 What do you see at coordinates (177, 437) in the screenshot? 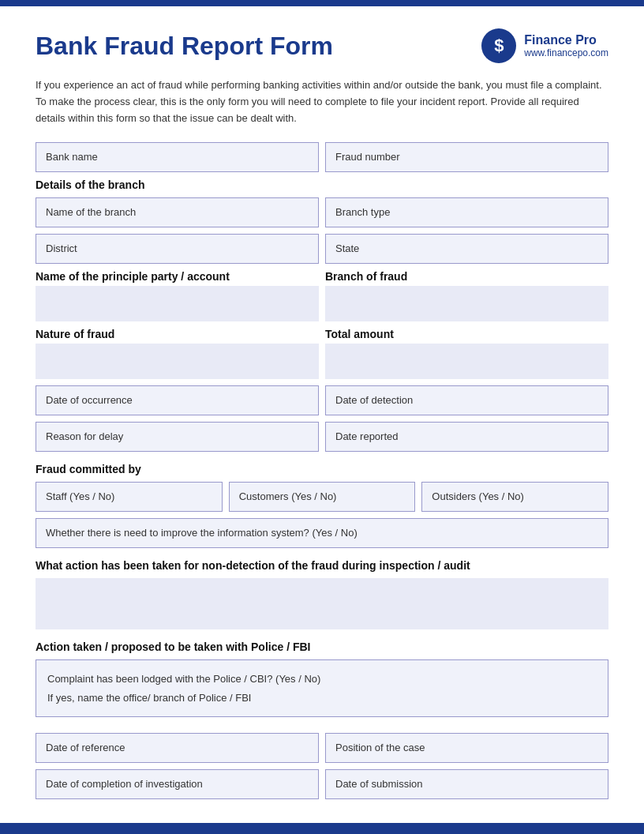
I see `reason-for-delay-field: Reason for delay` at bounding box center [177, 437].